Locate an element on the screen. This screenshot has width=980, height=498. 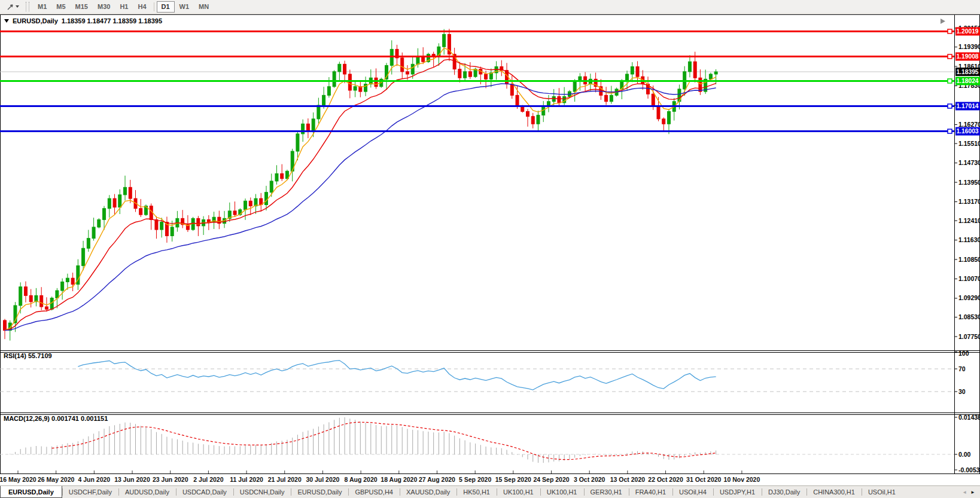
chart-tab-USDCHF-Daily: USDCHF,Daily is located at coordinates (90, 492).